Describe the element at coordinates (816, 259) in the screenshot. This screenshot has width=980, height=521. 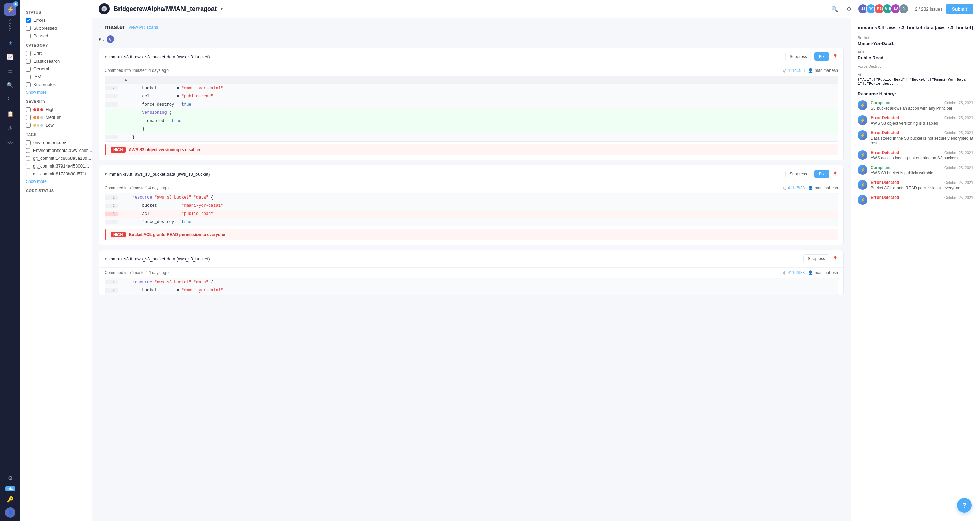
I see `issue-3-suppress-button: Suppress` at that location.